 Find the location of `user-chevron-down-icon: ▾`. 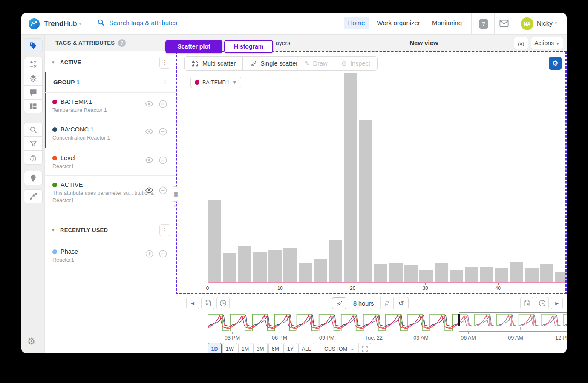

user-chevron-down-icon: ▾ is located at coordinates (556, 23).